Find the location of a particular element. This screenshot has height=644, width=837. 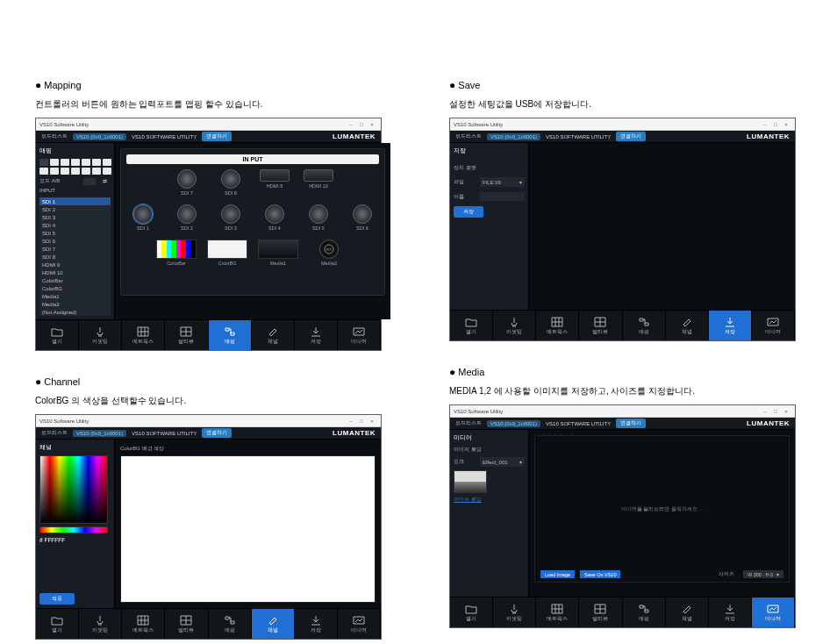

hue-slider is located at coordinates (74, 530).